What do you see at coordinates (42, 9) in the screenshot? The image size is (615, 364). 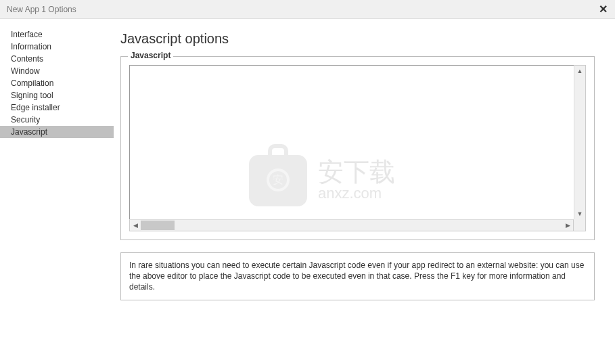 I see `window-title: New App 1 Options` at bounding box center [42, 9].